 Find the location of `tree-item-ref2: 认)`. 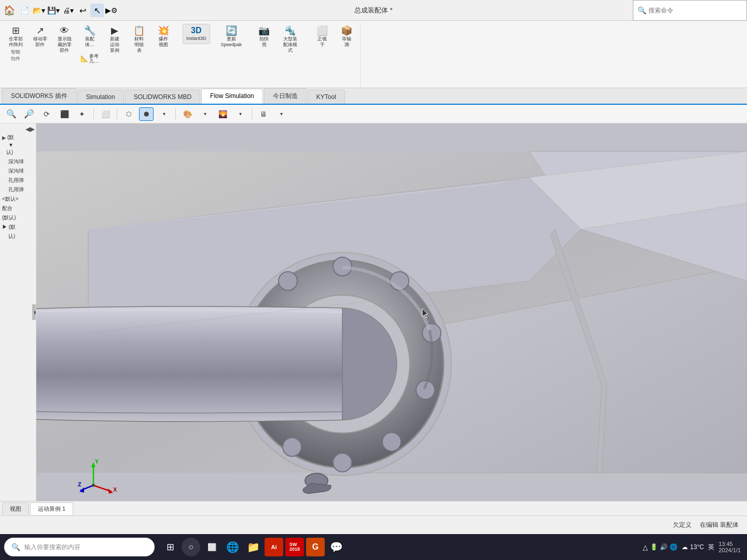

tree-item-ref2: 认) is located at coordinates (18, 236).